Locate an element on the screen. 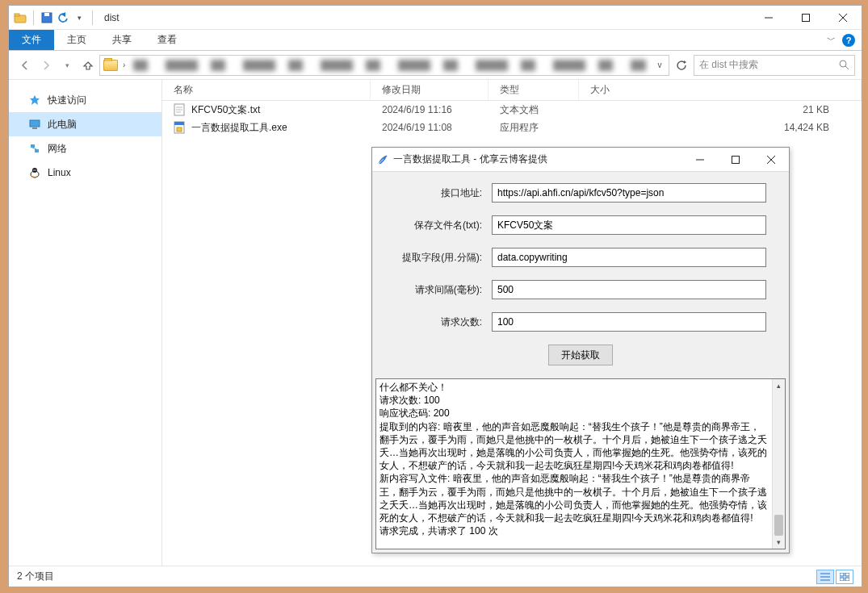  view-details-button is located at coordinates (825, 577).